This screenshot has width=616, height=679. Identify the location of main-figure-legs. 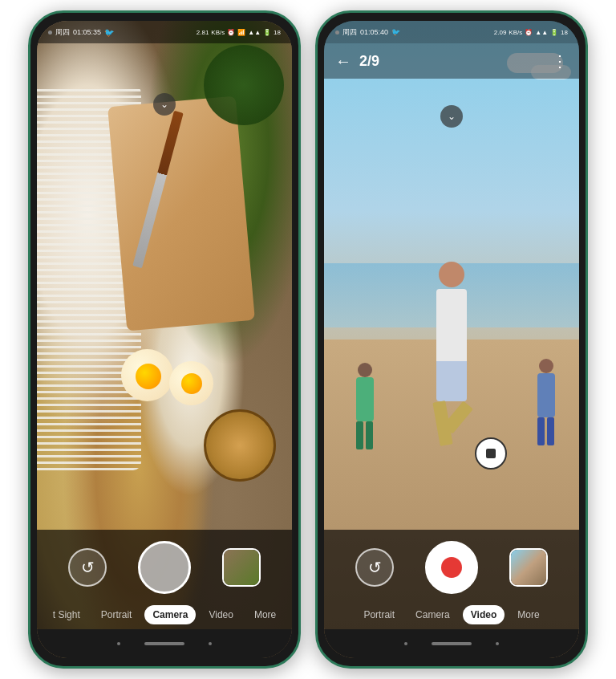
(452, 424).